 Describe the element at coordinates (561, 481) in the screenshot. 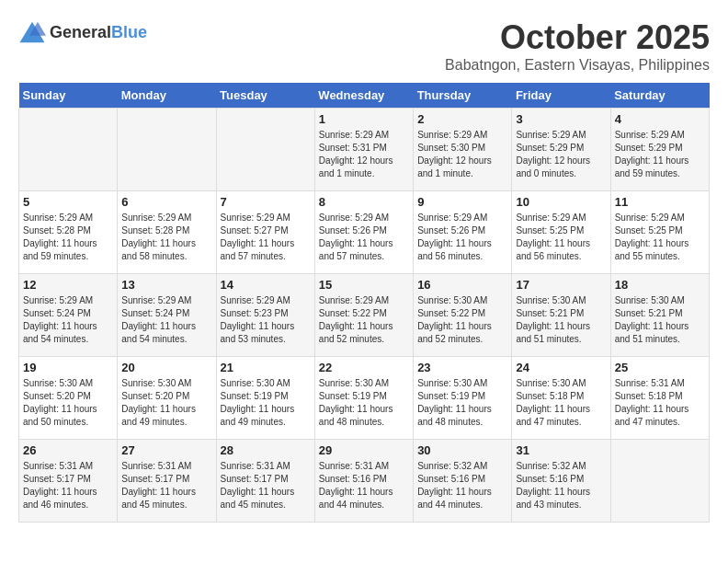

I see `calendar-cell: 31Sunrise: 5:32 AM Sunset: 5:16 PM Dayli…` at that location.